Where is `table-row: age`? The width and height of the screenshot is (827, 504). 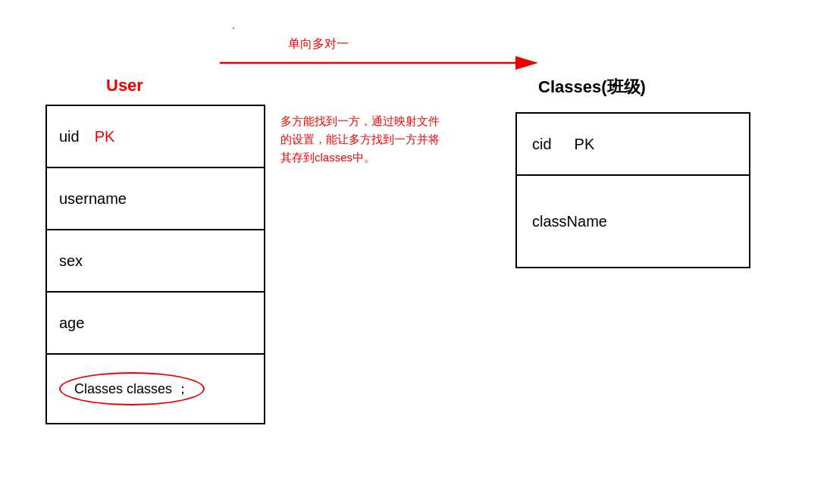
table-row: age is located at coordinates (155, 324).